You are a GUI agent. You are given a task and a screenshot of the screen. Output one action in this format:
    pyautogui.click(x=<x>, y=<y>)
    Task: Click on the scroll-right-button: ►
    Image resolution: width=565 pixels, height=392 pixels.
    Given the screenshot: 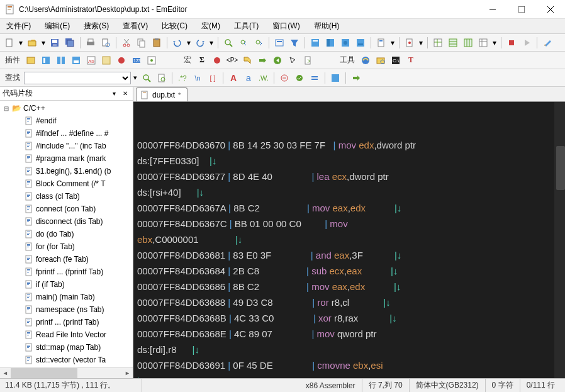 What is the action you would take?
    pyautogui.click(x=127, y=374)
    